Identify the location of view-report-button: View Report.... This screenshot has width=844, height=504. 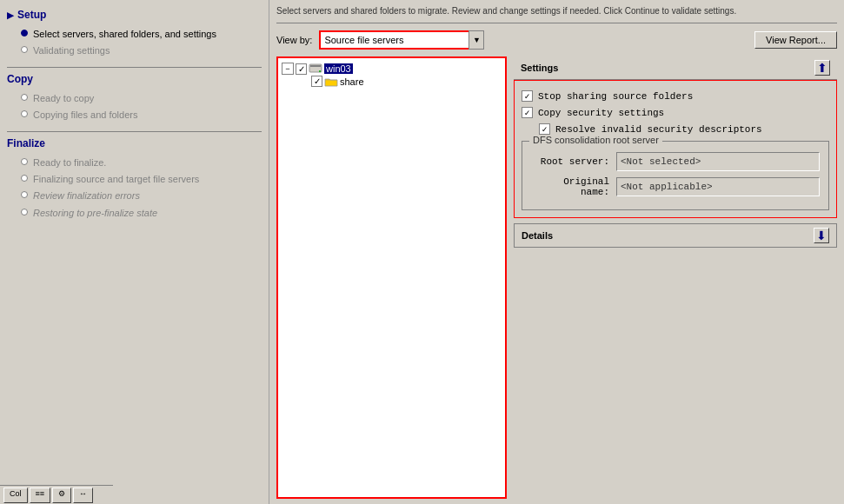
(796, 40).